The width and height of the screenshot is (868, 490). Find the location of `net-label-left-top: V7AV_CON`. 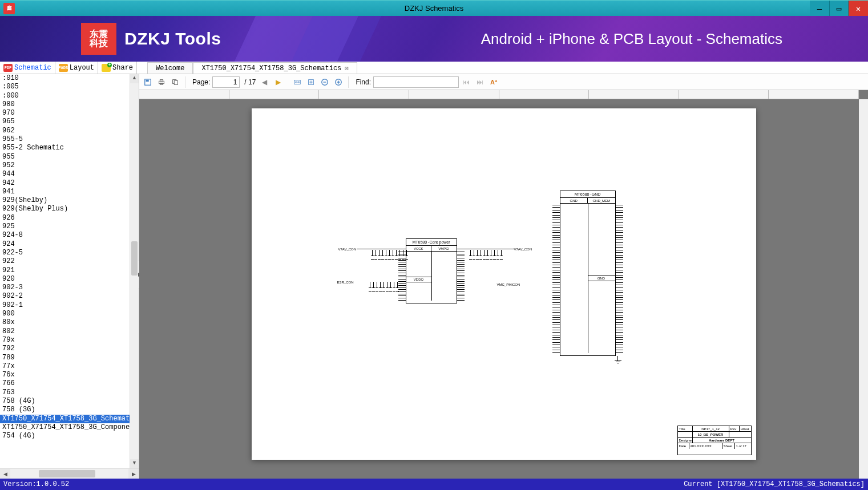

net-label-left-top: V7AV_CON is located at coordinates (348, 249).